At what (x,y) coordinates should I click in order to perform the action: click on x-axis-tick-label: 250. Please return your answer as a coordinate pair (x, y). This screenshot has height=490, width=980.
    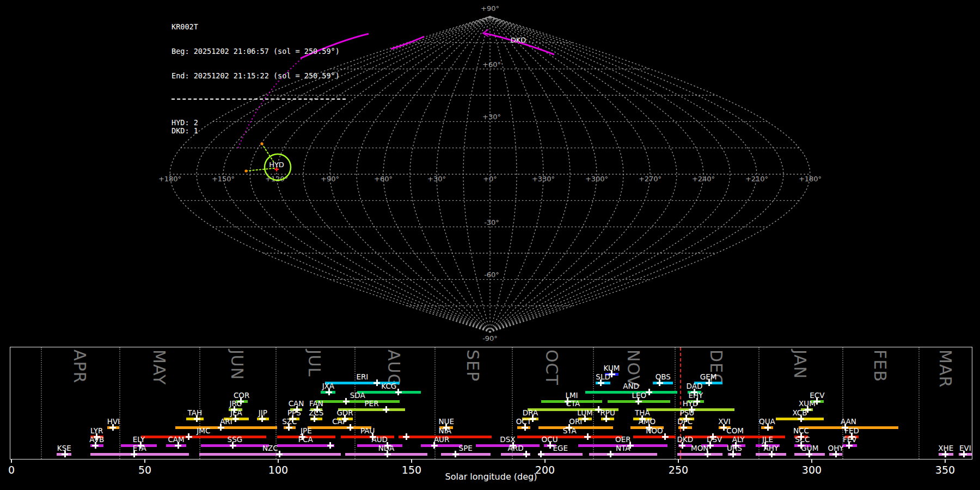
    Looking at the image, I should click on (678, 470).